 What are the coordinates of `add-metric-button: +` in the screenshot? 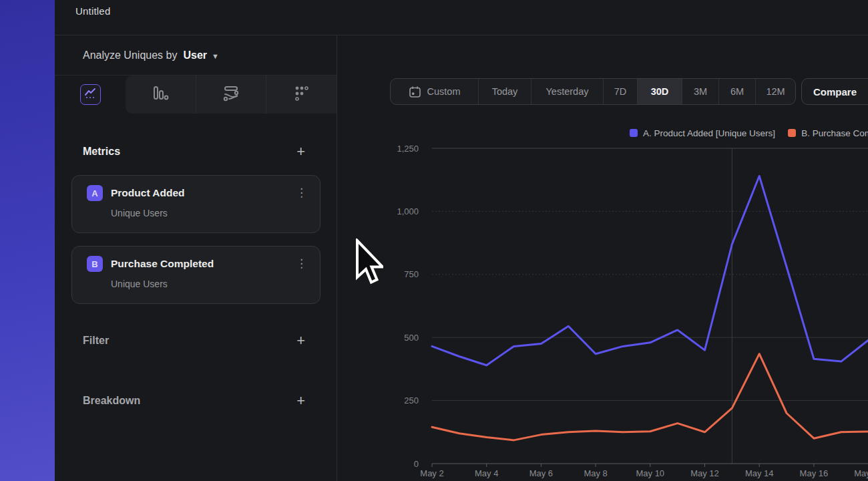 It's located at (300, 152).